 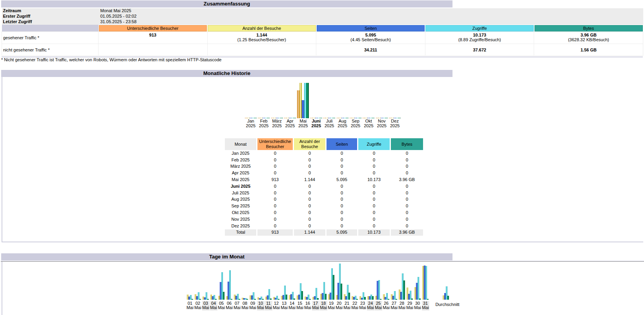 What do you see at coordinates (111, 60) in the screenshot?
I see `summary-footnote: * Nicht gesehener Traffic ist Traffic, w…` at bounding box center [111, 60].